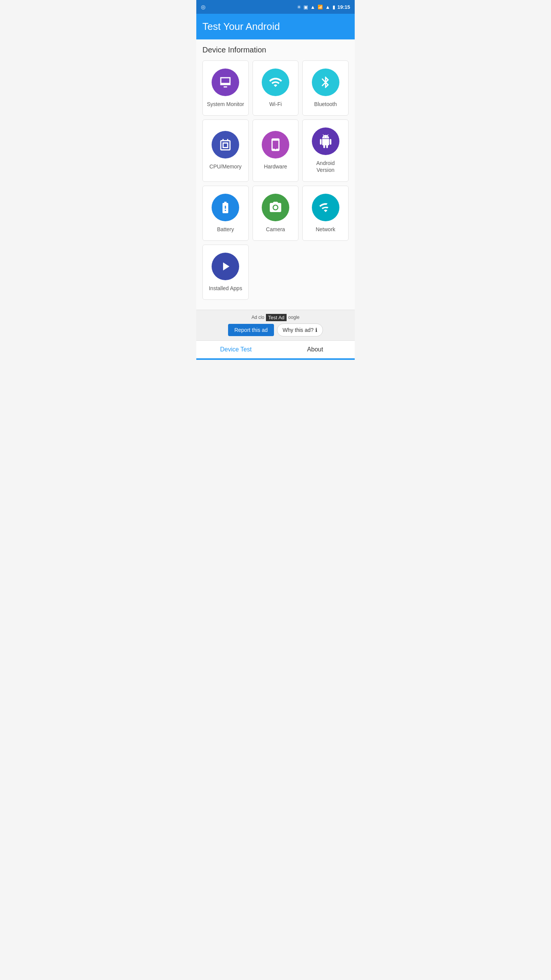 This screenshot has width=551, height=980. Describe the element at coordinates (226, 88) in the screenshot. I see `card-system-monitor: System Monitor` at that location.